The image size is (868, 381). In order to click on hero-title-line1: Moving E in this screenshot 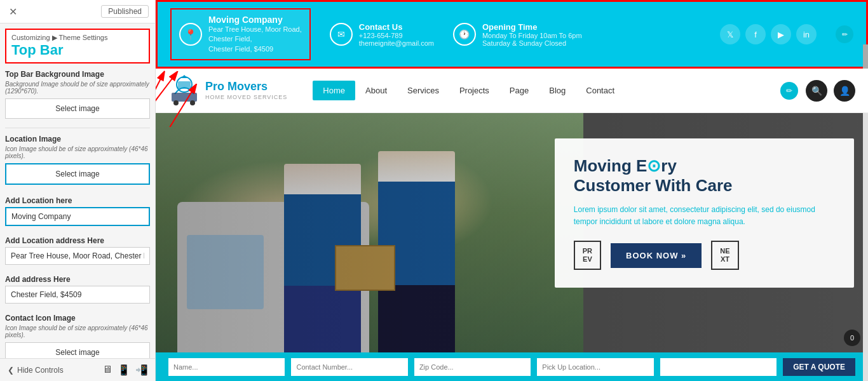, I will do `click(611, 166)`.